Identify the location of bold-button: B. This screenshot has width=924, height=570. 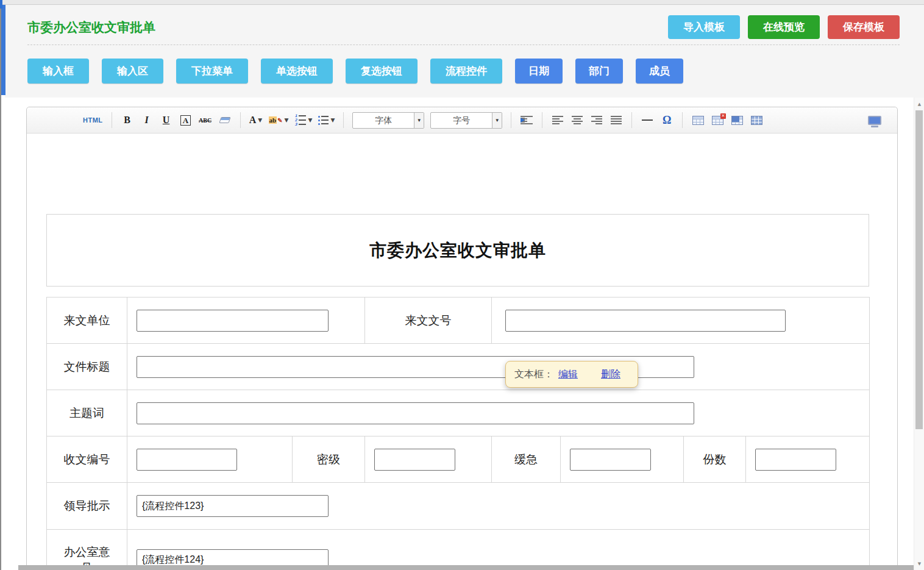
(127, 120).